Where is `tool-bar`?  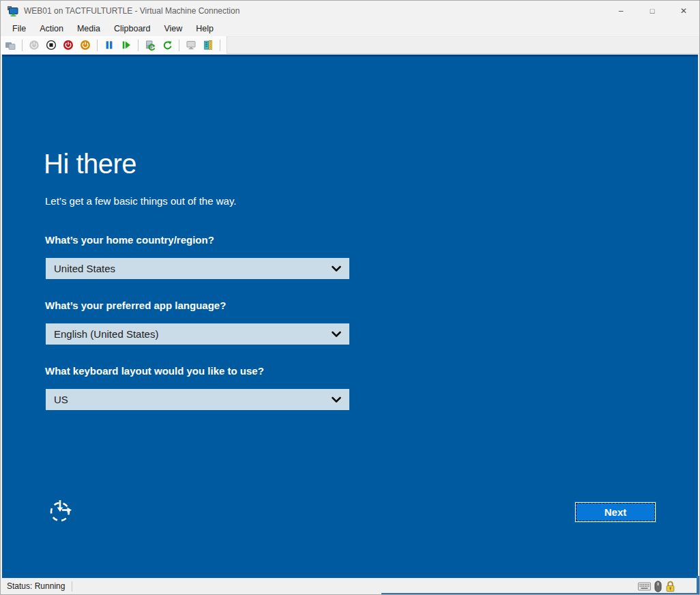 tool-bar is located at coordinates (350, 45).